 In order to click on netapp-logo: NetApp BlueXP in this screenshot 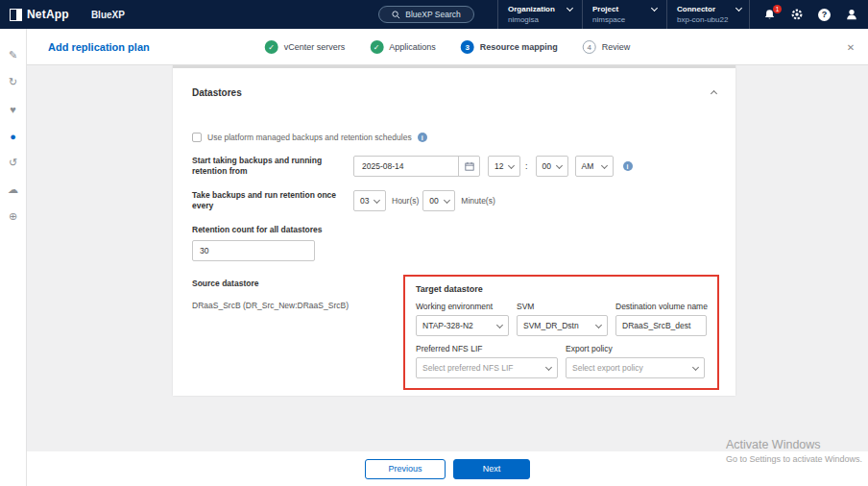, I will do `click(67, 14)`.